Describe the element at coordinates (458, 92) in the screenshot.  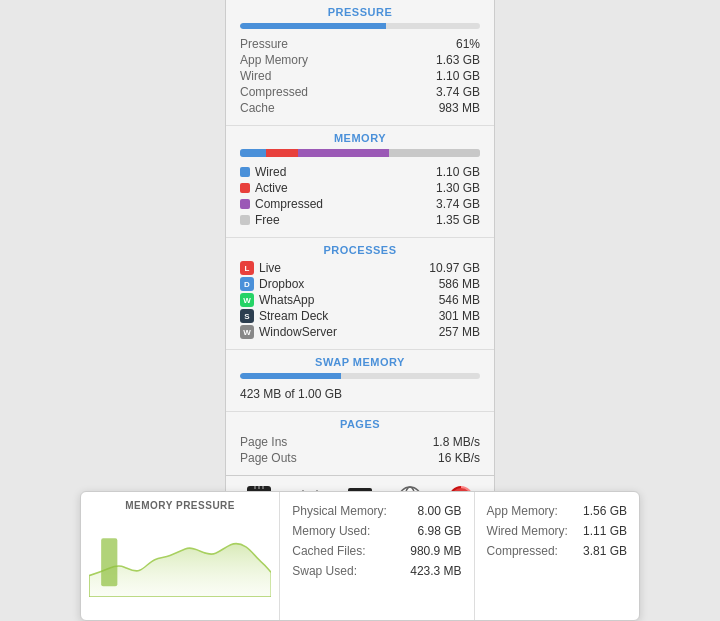
I see `pressure-value-3: 3.74 GB` at that location.